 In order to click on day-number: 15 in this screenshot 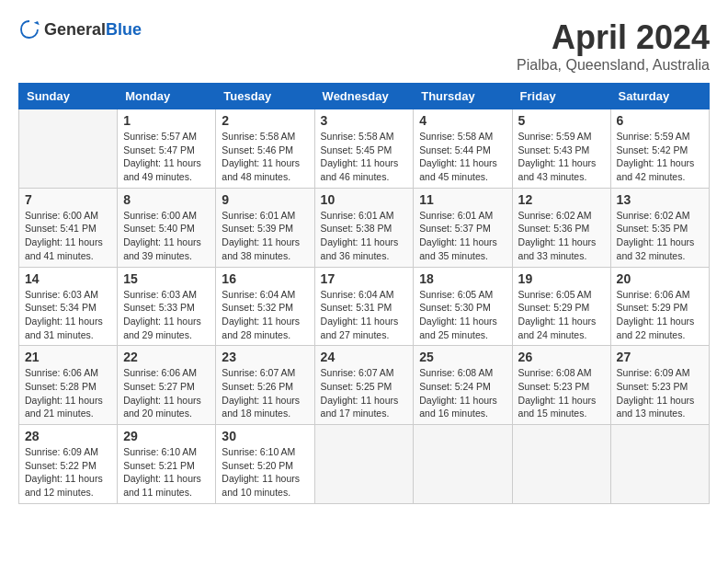, I will do `click(166, 279)`.